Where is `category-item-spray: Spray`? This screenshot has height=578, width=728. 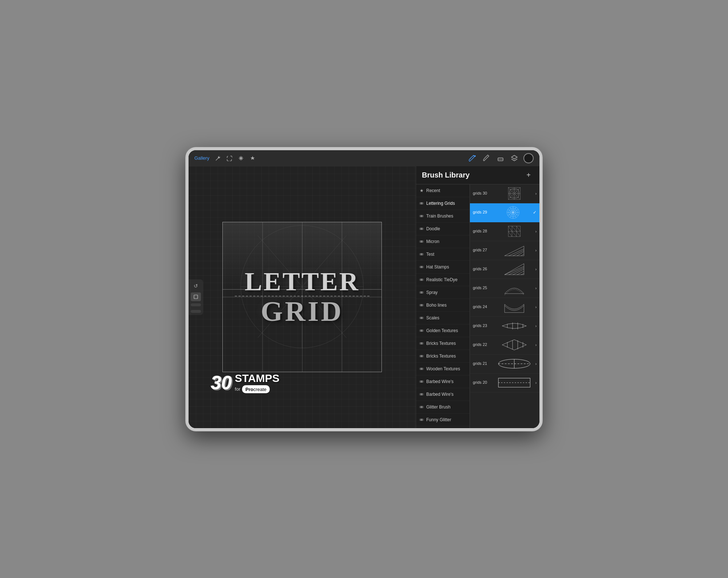
category-item-spray: Spray is located at coordinates (443, 292).